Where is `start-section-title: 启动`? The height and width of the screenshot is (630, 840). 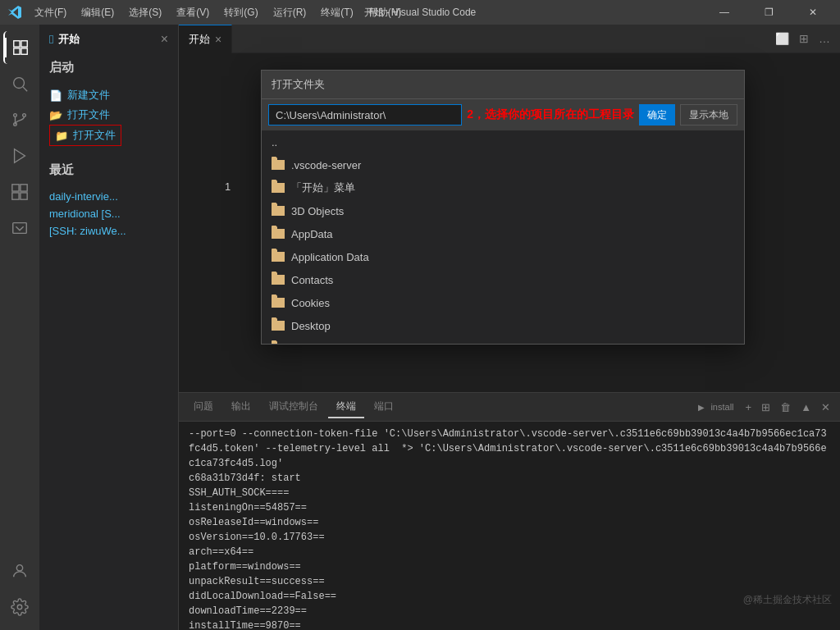 start-section-title: 启动 is located at coordinates (108, 67).